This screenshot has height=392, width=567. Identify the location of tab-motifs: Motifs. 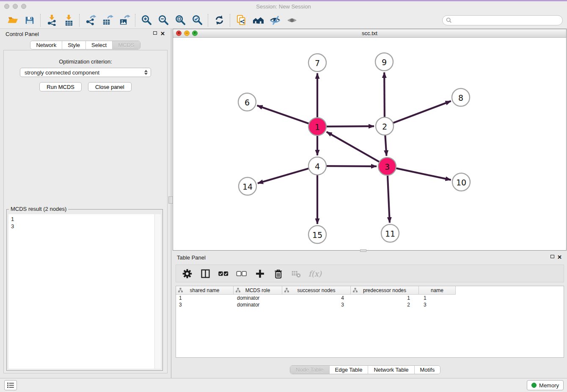
(427, 370).